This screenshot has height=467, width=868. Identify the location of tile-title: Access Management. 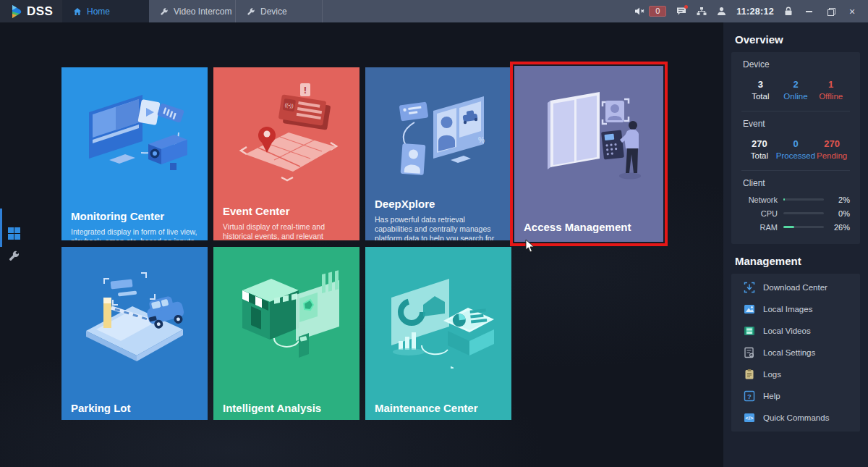
(590, 227).